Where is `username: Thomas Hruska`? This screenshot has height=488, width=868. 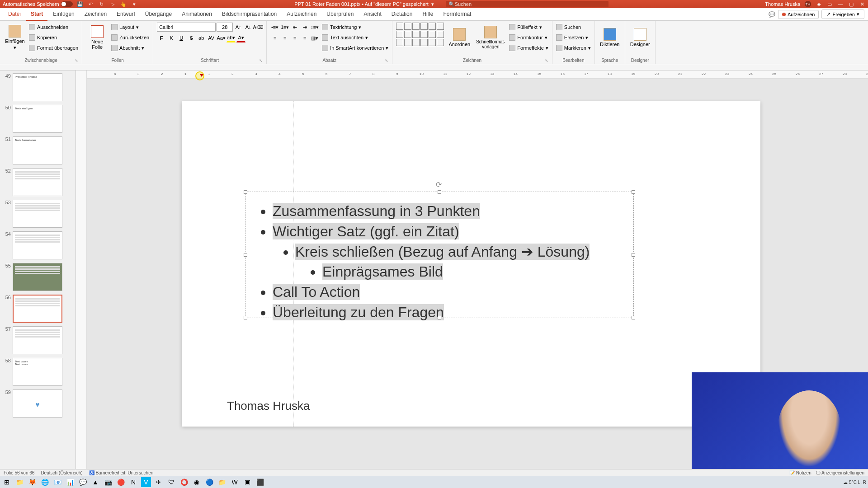 username: Thomas Hruska is located at coordinates (783, 4).